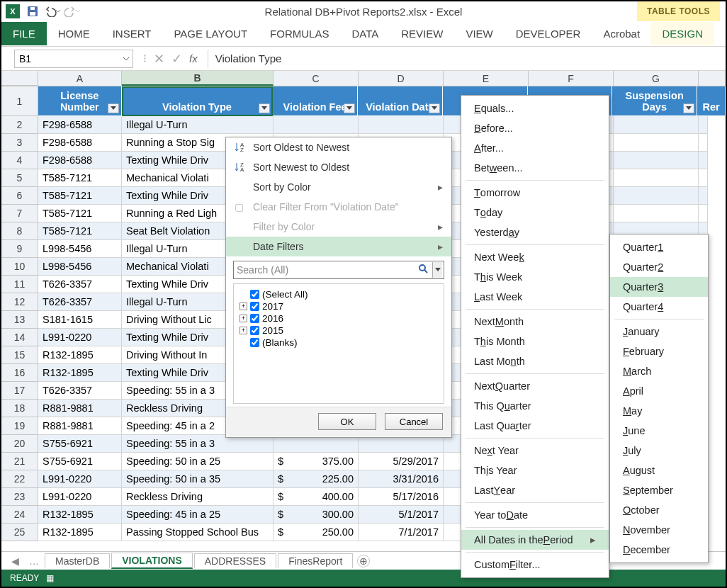 The image size is (727, 588). What do you see at coordinates (659, 287) in the screenshot?
I see `period-item: Quarter 3` at bounding box center [659, 287].